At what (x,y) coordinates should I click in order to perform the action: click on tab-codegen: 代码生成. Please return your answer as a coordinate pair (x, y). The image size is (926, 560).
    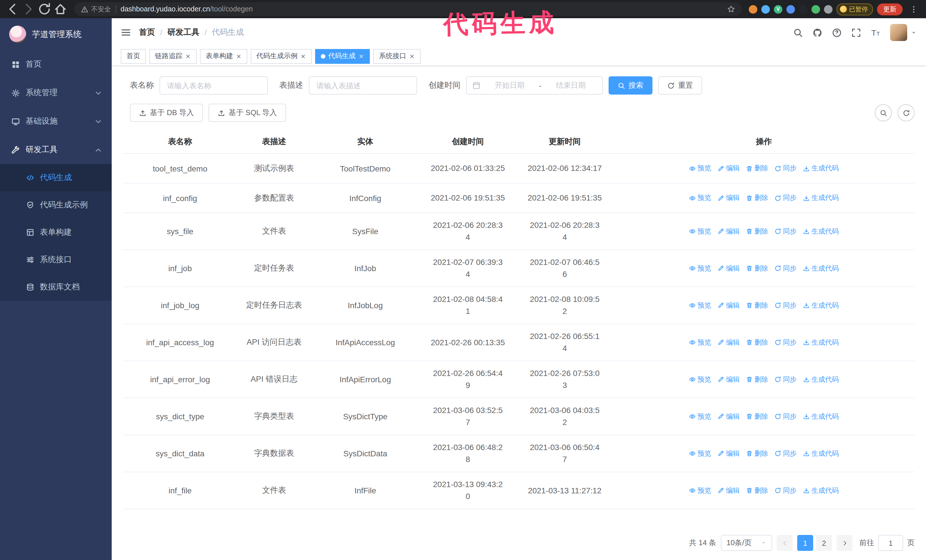
    Looking at the image, I should click on (343, 56).